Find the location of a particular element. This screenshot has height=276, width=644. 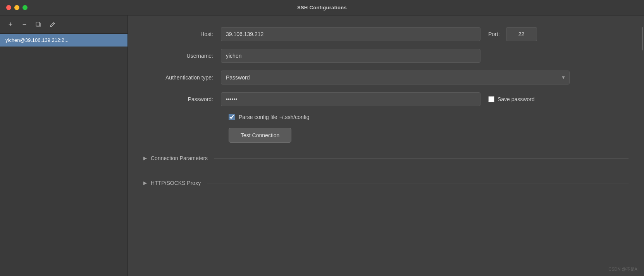

test-connection-button: Test Connection is located at coordinates (260, 135).